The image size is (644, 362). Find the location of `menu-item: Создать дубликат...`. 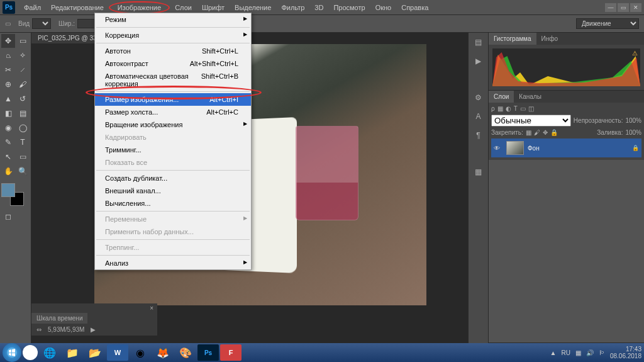

menu-item: Создать дубликат... is located at coordinates (173, 178).